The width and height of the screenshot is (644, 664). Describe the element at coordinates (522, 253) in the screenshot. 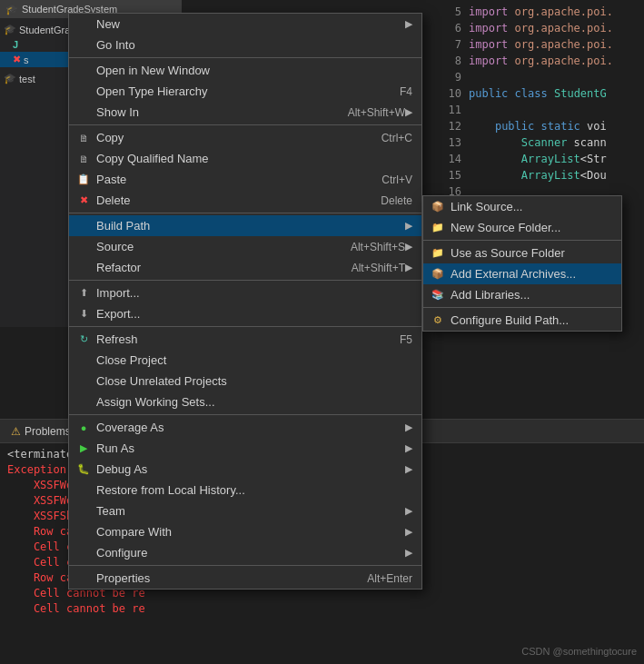

I see `submenu-item-use-as-source: 📁 Use as Source Folder` at that location.